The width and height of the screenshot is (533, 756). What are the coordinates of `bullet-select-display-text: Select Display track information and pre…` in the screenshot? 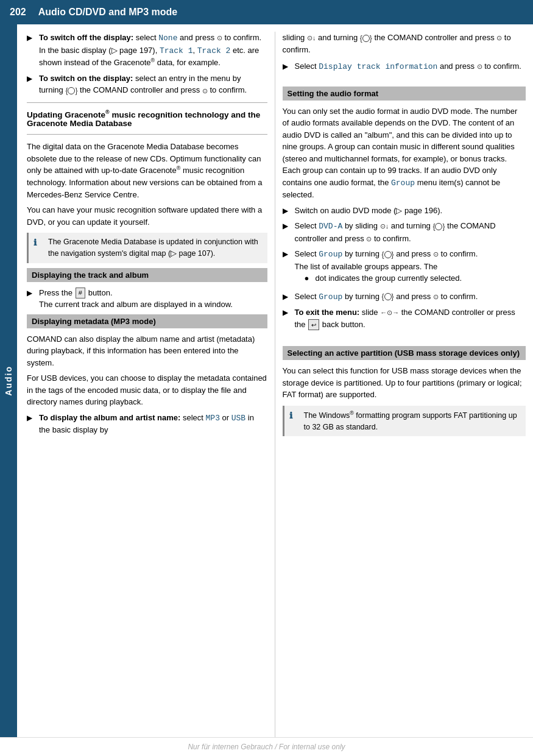 It's located at (411, 67).